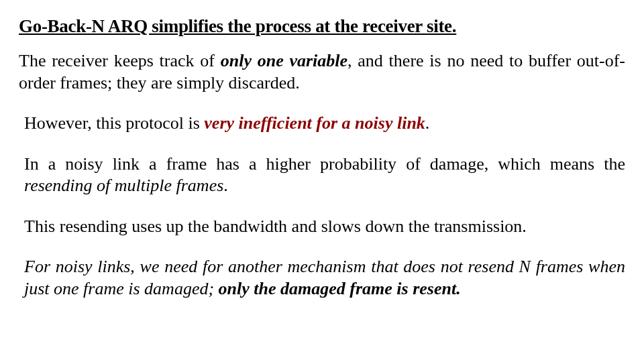 The image size is (644, 362). Describe the element at coordinates (322, 27) in the screenshot. I see `slide-title: Go-Back-N ARQ simplifies the process at …` at that location.